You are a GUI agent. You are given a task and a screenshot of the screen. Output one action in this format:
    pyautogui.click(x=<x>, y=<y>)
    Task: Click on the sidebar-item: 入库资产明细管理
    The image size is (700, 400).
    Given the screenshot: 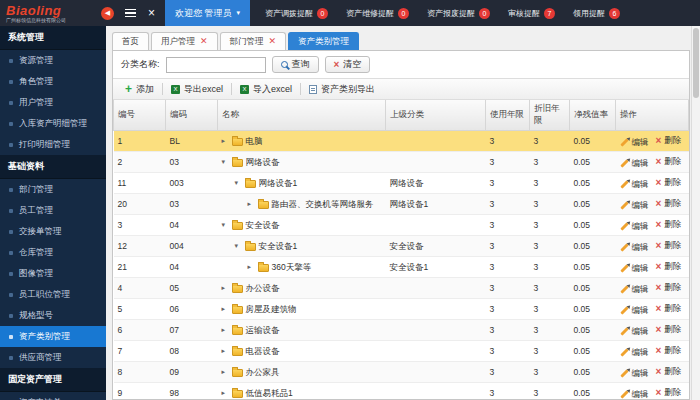 What is the action you would take?
    pyautogui.click(x=53, y=124)
    